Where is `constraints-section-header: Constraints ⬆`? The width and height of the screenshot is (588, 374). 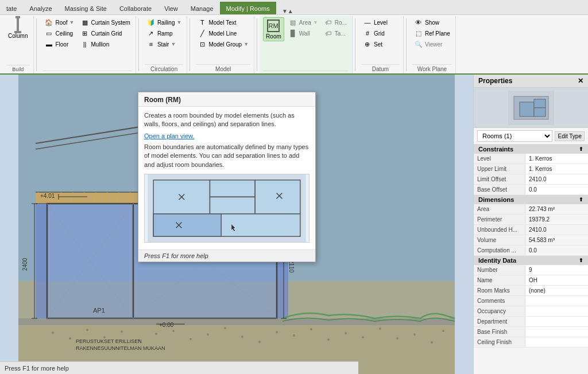
constraints-section-header: Constraints ⬆ is located at coordinates (531, 149).